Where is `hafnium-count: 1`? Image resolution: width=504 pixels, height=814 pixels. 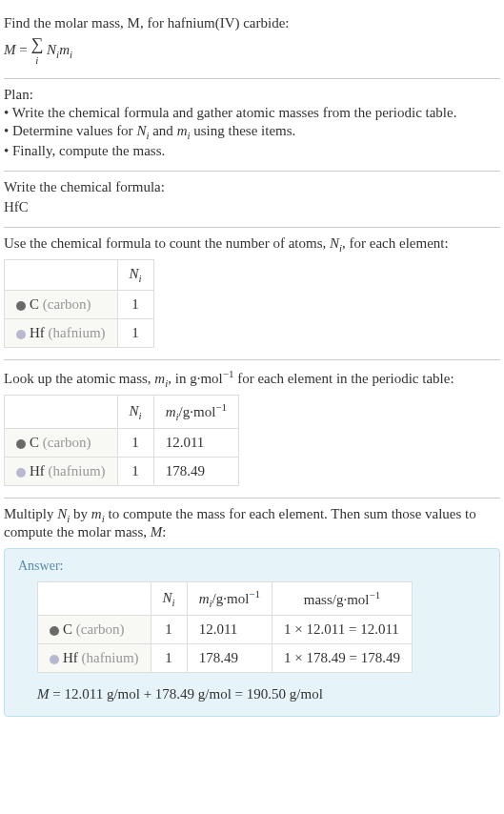 hafnium-count: 1 is located at coordinates (135, 334).